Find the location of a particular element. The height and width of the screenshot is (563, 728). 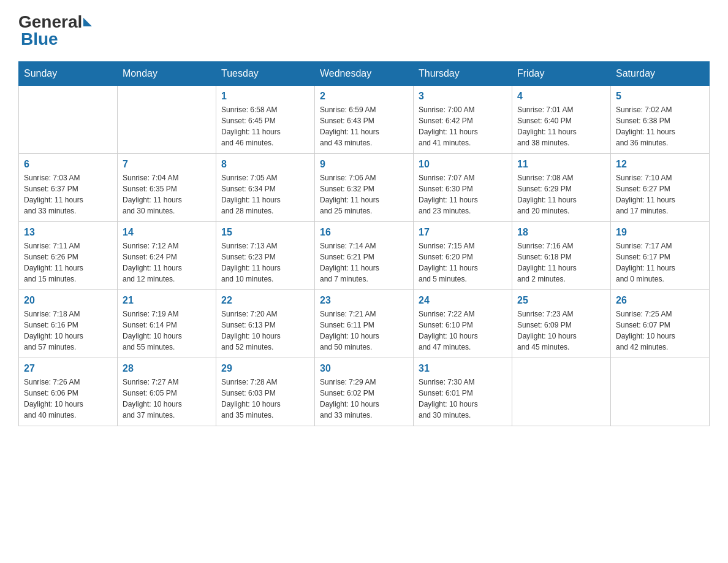

calendar-cell: 23Sunrise: 7:21 AMSunset: 6:11 PMDayligh… is located at coordinates (364, 324).